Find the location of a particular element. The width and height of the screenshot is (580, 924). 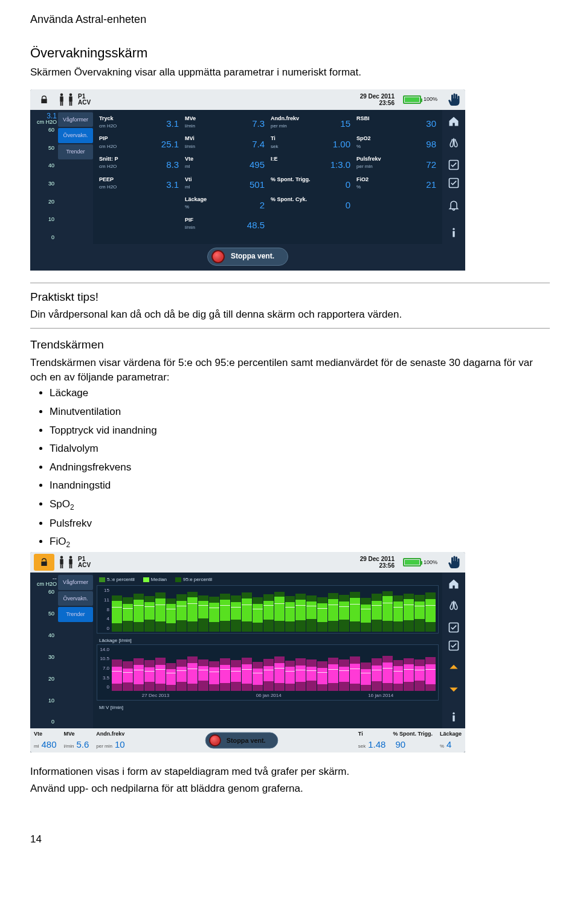

parameter-cell: I:E1:3.0 is located at coordinates (311, 162).